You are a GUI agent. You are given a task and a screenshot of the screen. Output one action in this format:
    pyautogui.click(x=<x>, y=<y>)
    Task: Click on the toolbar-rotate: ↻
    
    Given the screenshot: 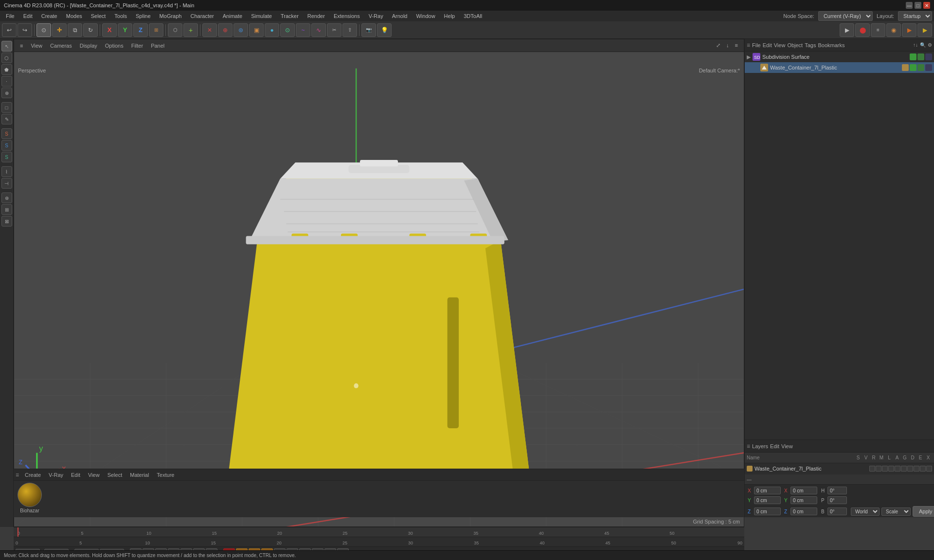 What is the action you would take?
    pyautogui.click(x=90, y=30)
    